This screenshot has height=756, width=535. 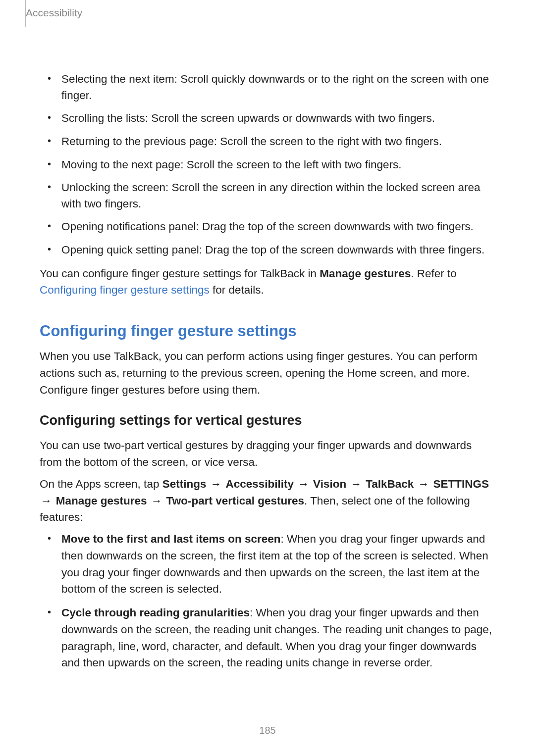 What do you see at coordinates (268, 421) in the screenshot?
I see `subsection-heading: Configuring settings for vertical gestur…` at bounding box center [268, 421].